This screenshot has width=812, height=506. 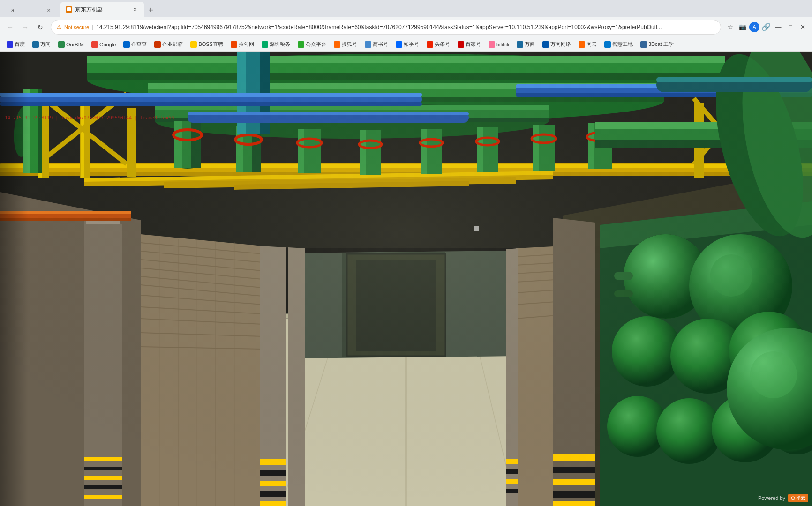 What do you see at coordinates (766, 27) in the screenshot?
I see `extensions-button: 🔗` at bounding box center [766, 27].